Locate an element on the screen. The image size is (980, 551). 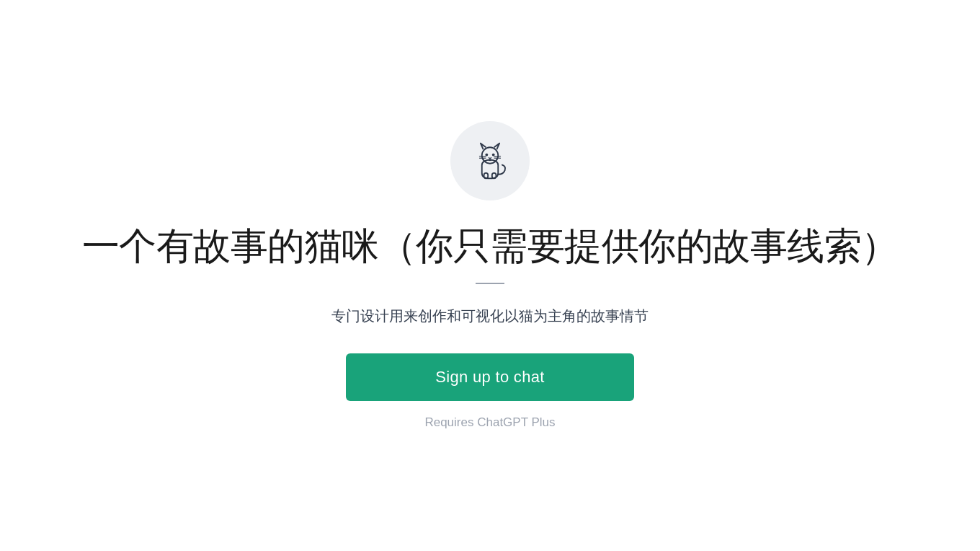
title-divider is located at coordinates (490, 283).